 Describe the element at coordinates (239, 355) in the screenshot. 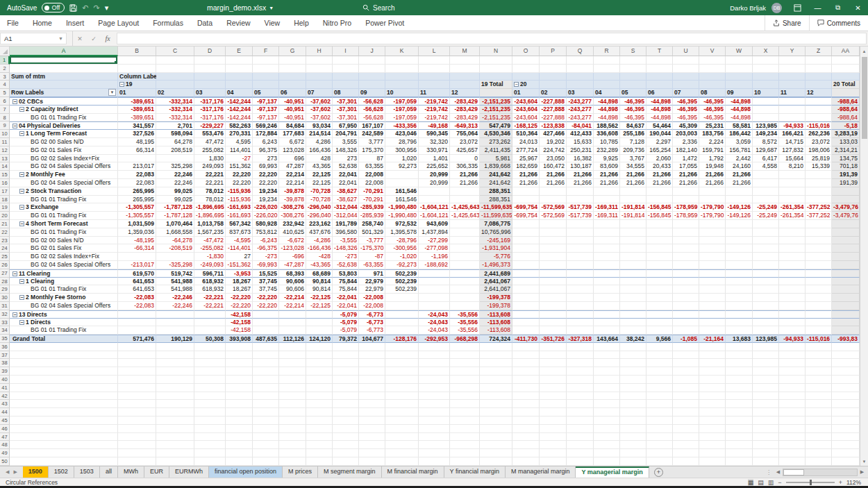

I see `cell-E37` at that location.